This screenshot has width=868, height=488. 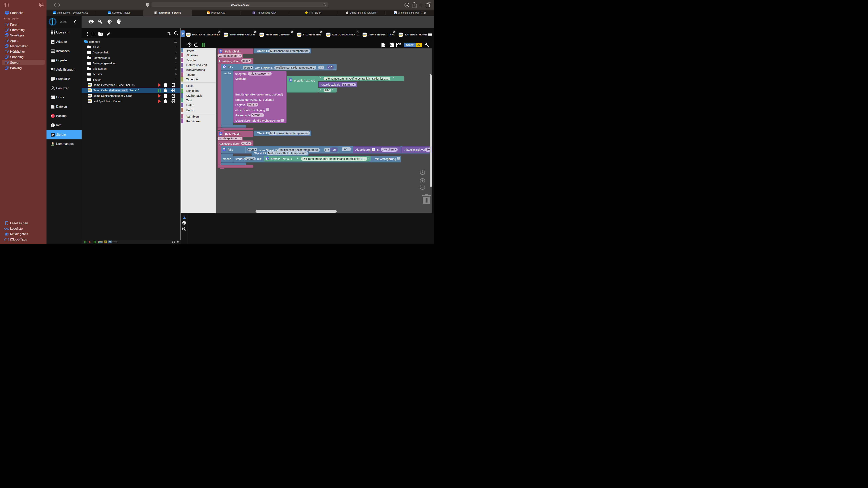 I want to click on svg-text: MyFRITZ!, so click(x=395, y=12).